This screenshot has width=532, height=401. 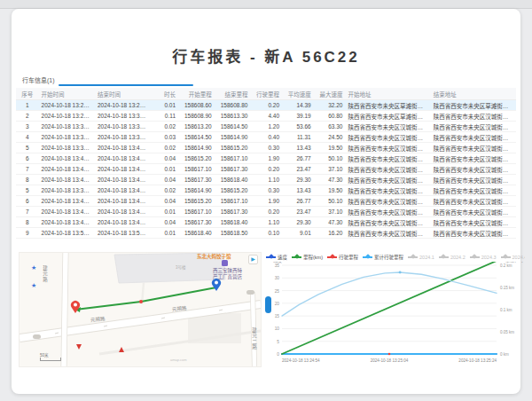 I want to click on table-cell: 陕西省西安市未央区汉城街道罗高西路 东北140米 建于小学, so click(x=387, y=191).